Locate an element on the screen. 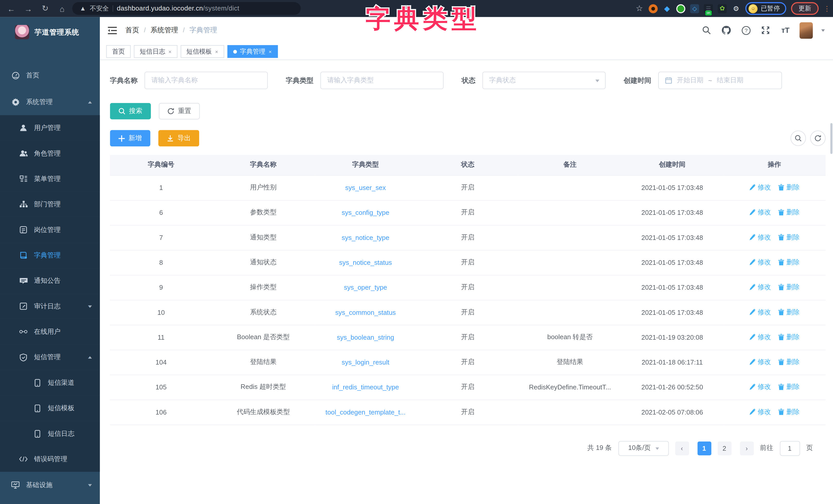 This screenshot has width=833, height=504. header-search-icon is located at coordinates (707, 30).